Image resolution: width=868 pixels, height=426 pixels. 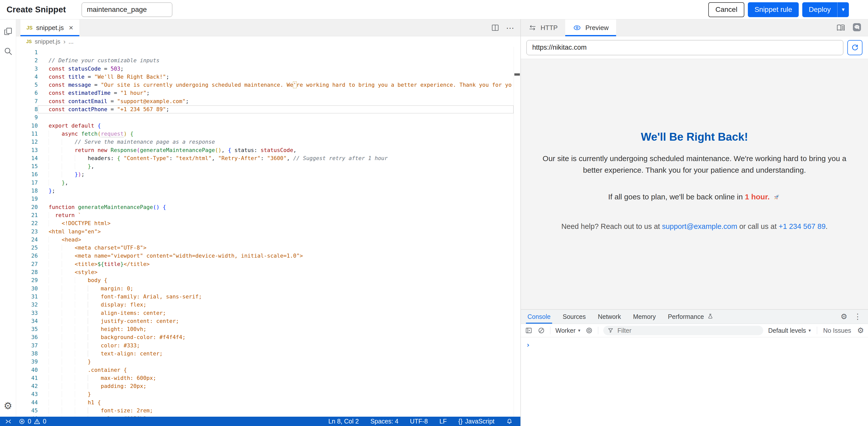 What do you see at coordinates (268, 248) in the screenshot?
I see `code-line: 25 <meta charset="UTF-8">` at bounding box center [268, 248].